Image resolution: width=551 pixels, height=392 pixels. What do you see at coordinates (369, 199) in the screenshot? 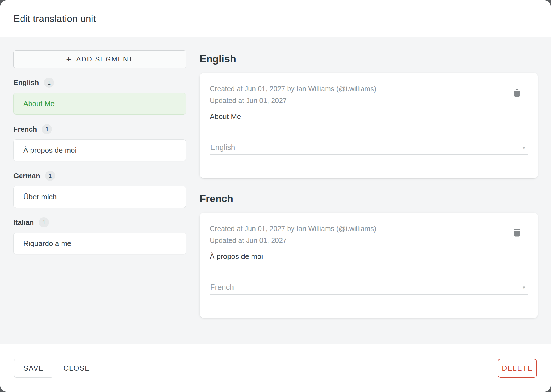
I see `section-heading-french: French` at bounding box center [369, 199].